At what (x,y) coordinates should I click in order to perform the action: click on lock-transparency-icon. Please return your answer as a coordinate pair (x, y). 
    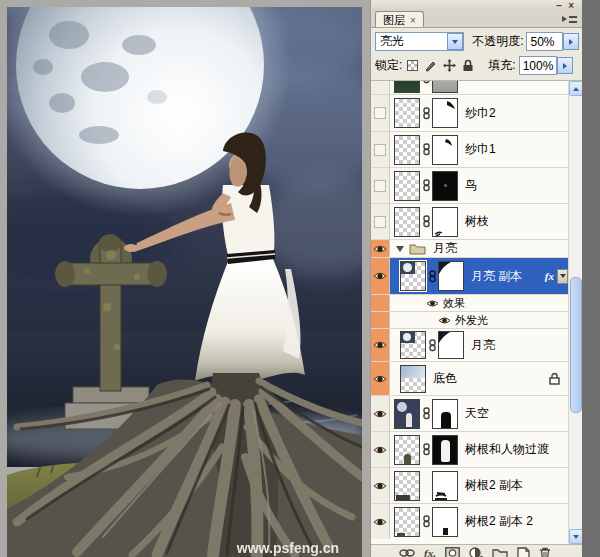
    Looking at the image, I should click on (412, 66).